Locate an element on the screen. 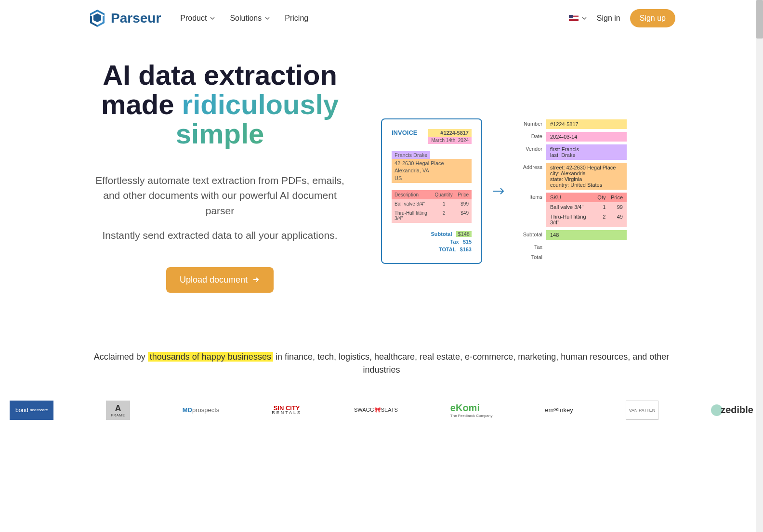 The height and width of the screenshot is (532, 763). nav-pricing: Pricing is located at coordinates (297, 18).